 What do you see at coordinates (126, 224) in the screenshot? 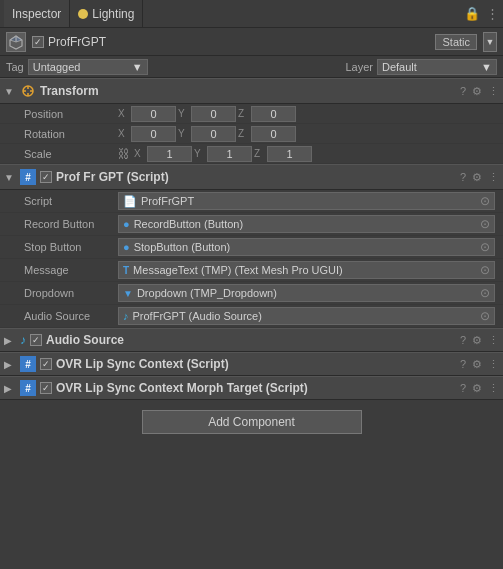
I see `record-icon: ●` at bounding box center [126, 224].